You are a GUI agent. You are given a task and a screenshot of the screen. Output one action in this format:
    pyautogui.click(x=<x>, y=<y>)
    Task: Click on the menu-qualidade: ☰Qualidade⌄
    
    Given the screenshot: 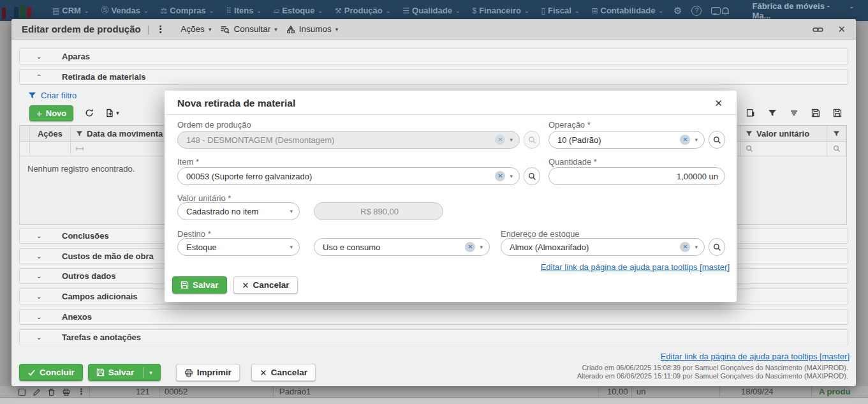 What is the action you would take?
    pyautogui.click(x=431, y=10)
    